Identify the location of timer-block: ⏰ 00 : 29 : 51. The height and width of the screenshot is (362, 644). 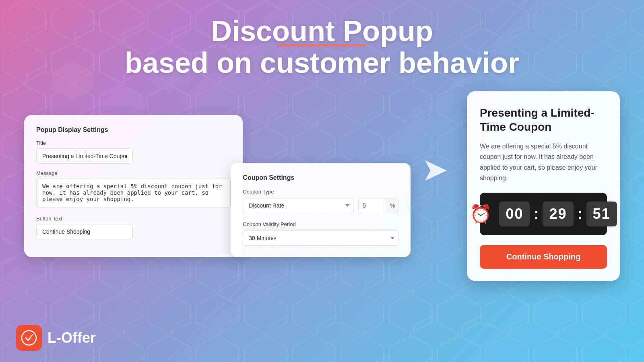
(543, 214).